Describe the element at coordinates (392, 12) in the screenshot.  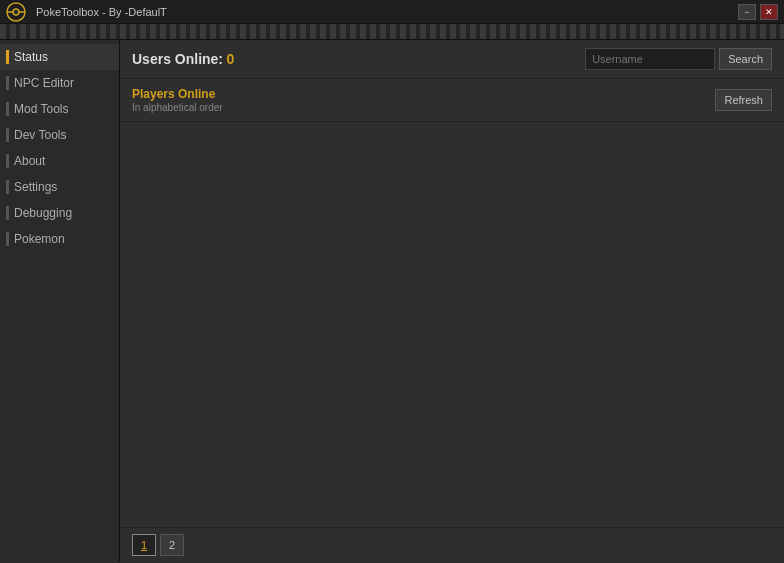
I see `title-bar: PokeToolbox - By -DefaulT − ✕` at that location.